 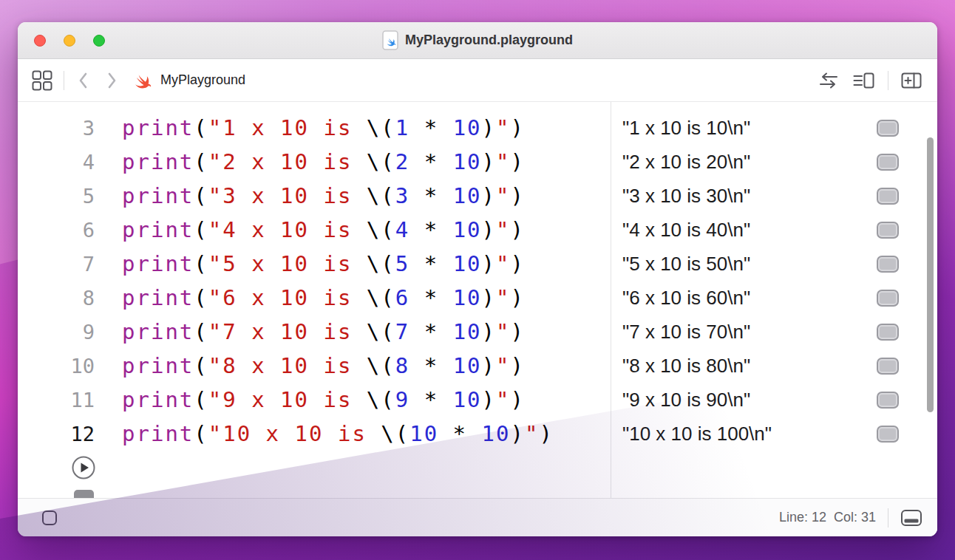 What do you see at coordinates (775, 366) in the screenshot?
I see `result-row: "8 x 10 is 80\n"` at bounding box center [775, 366].